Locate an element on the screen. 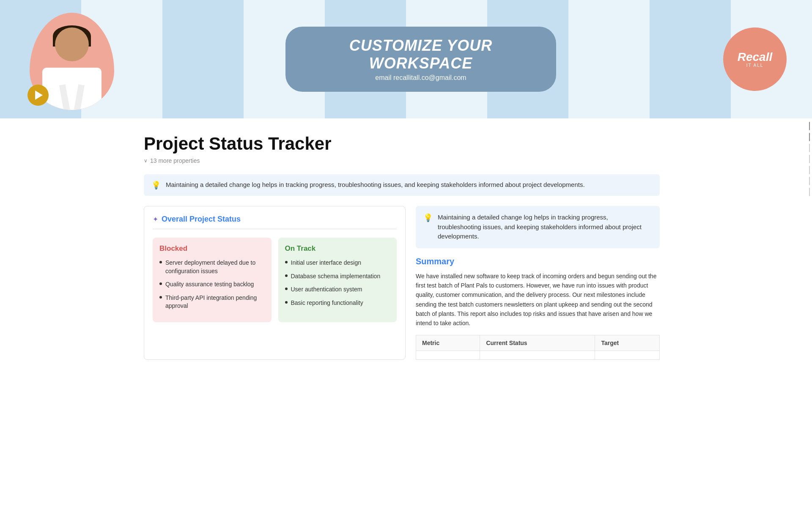 This screenshot has width=812, height=507. blocked-column: Blocked Server deployment delayed due to… is located at coordinates (212, 280).